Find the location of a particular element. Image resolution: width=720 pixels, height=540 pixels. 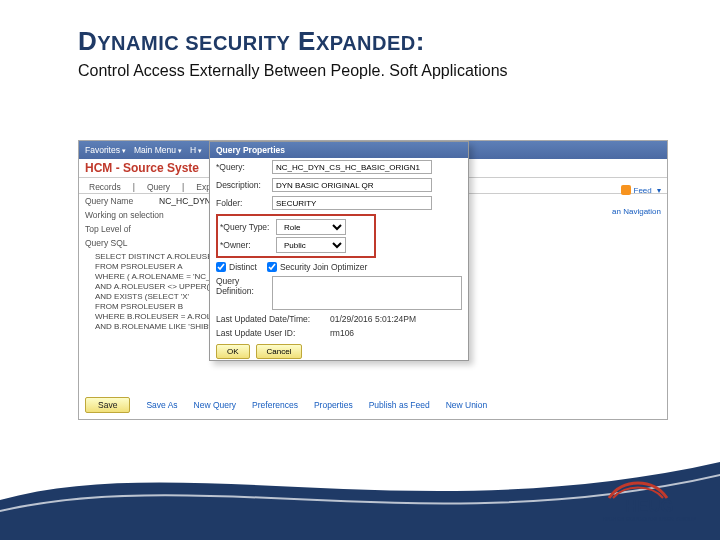

query-name-value: NC_HC_DYN is located at coordinates (185, 201).